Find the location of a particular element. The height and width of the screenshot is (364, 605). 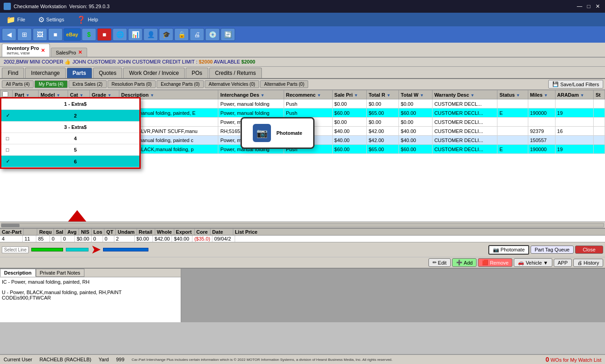

titlebar: Checkmate Workstation Version: 95.29.0.3… is located at coordinates (302, 6).